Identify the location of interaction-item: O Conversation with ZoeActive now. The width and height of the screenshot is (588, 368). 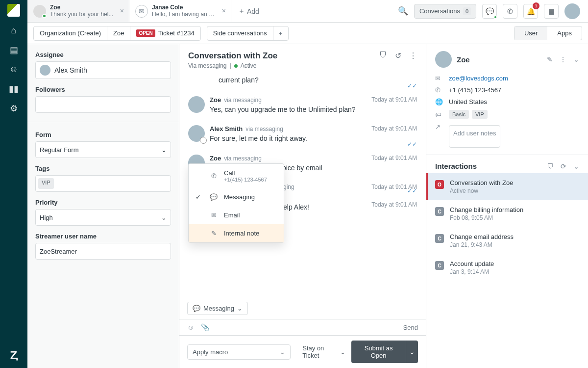
(507, 186).